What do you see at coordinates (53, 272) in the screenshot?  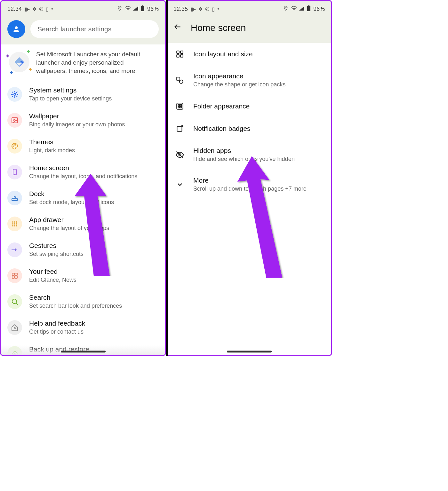 I see `item-title: Your feed` at bounding box center [53, 272].